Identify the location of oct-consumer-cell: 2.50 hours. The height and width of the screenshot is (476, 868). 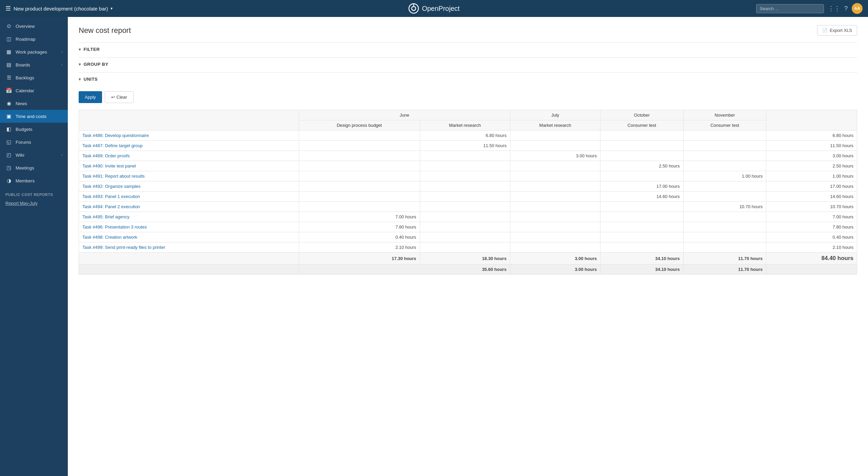
(642, 166).